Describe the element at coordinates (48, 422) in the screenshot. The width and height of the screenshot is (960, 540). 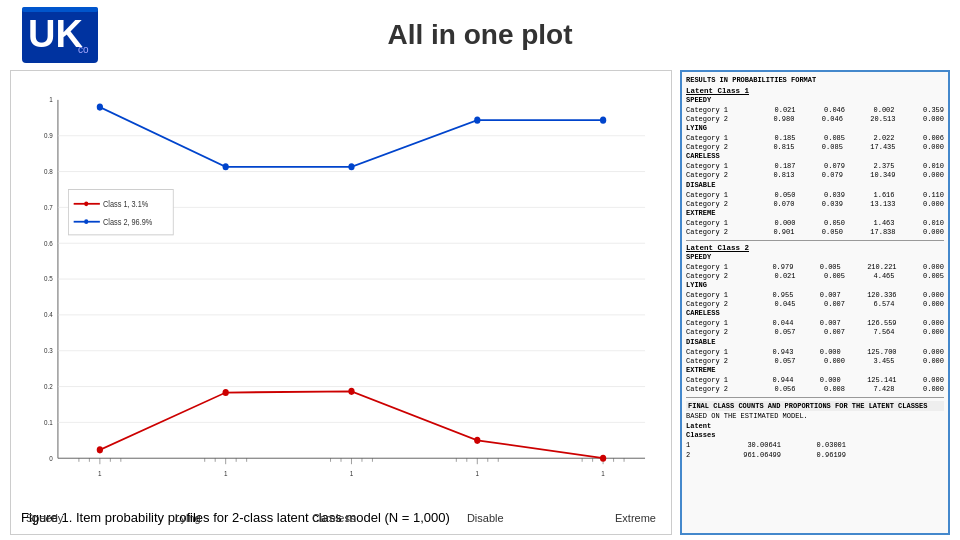
I see `svg-text: 0.1` at that location.